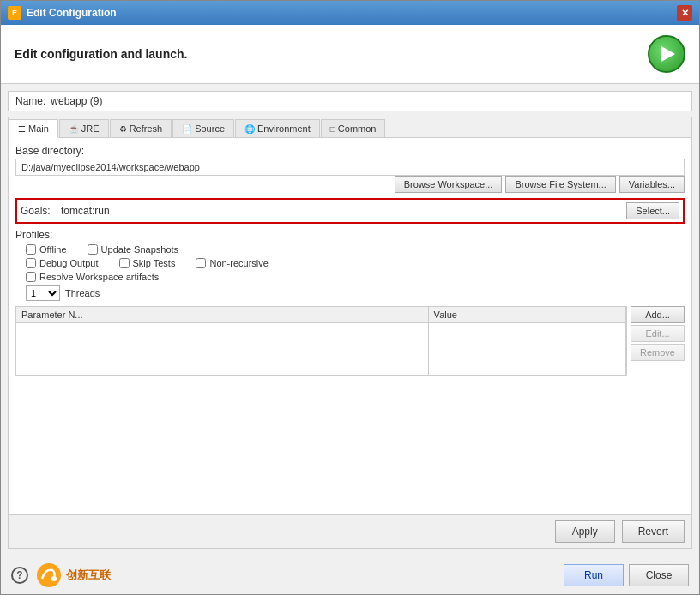 The image size is (700, 595). I want to click on remove-button: Remove, so click(657, 352).